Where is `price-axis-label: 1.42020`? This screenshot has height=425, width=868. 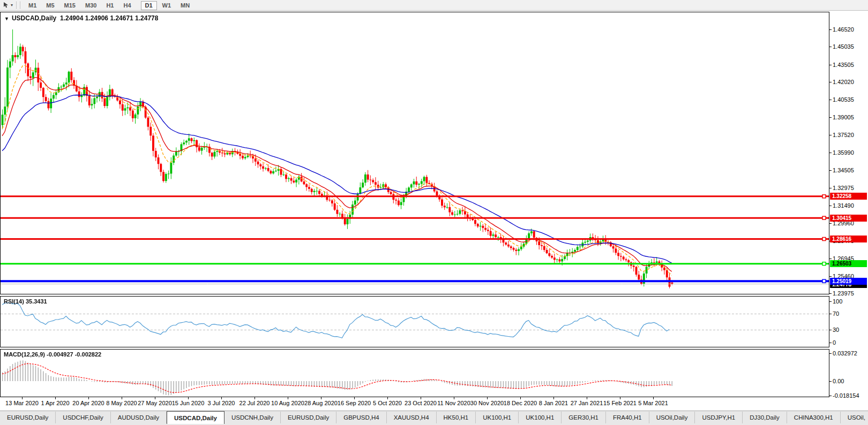 price-axis-label: 1.42020 is located at coordinates (850, 82).